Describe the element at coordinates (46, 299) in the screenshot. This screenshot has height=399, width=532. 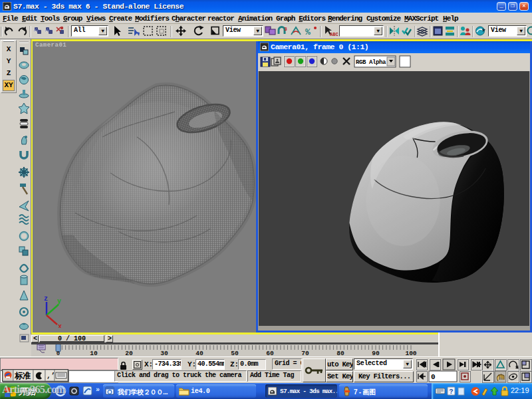
I see `svg-text: z` at that location.